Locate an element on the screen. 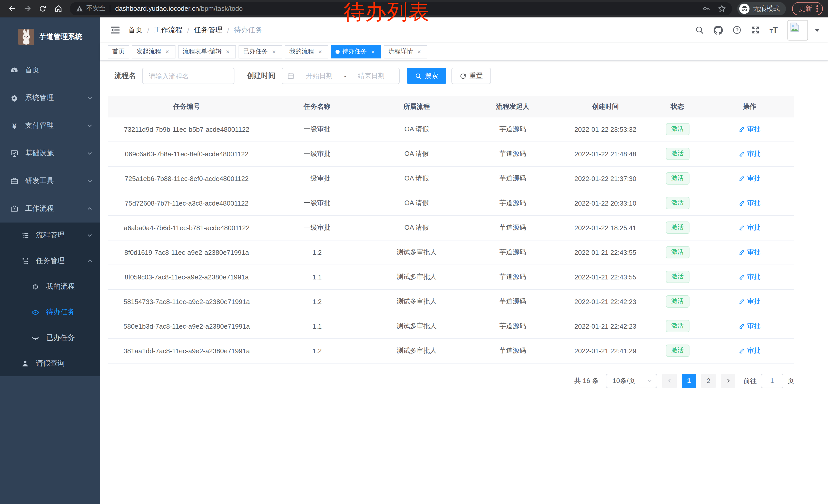  sidebar-item-done-tasks: 已办任务 is located at coordinates (50, 338).